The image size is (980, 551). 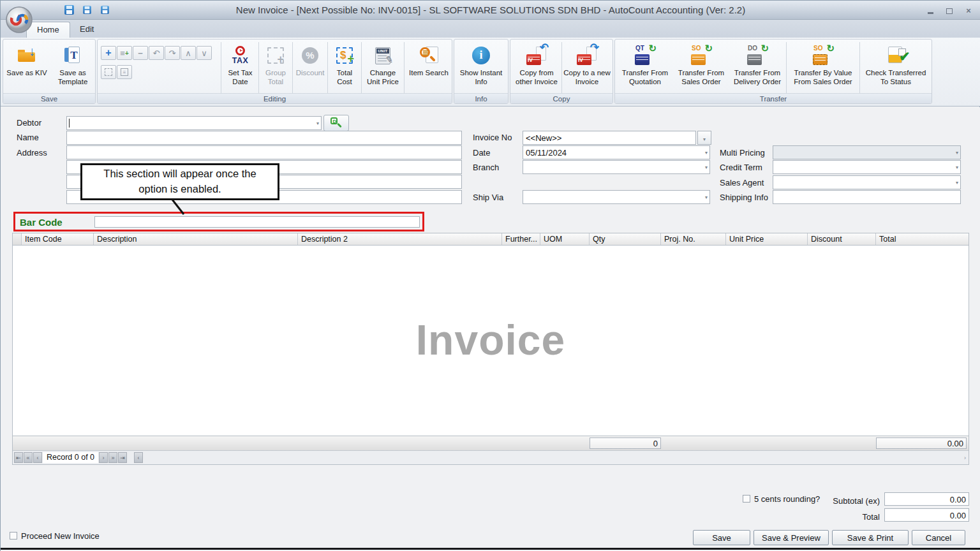 I want to click on ribbon-group-transfer: QT ↻ Transfer From Quotation SO ↻ Transf…, so click(x=773, y=71).